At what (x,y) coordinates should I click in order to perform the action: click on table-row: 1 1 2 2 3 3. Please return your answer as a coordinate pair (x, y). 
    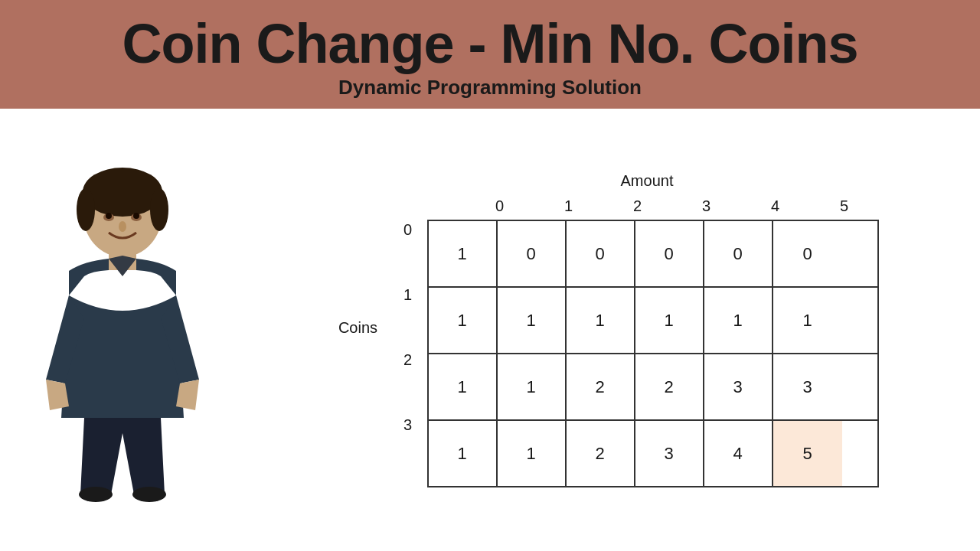
    Looking at the image, I should click on (653, 387).